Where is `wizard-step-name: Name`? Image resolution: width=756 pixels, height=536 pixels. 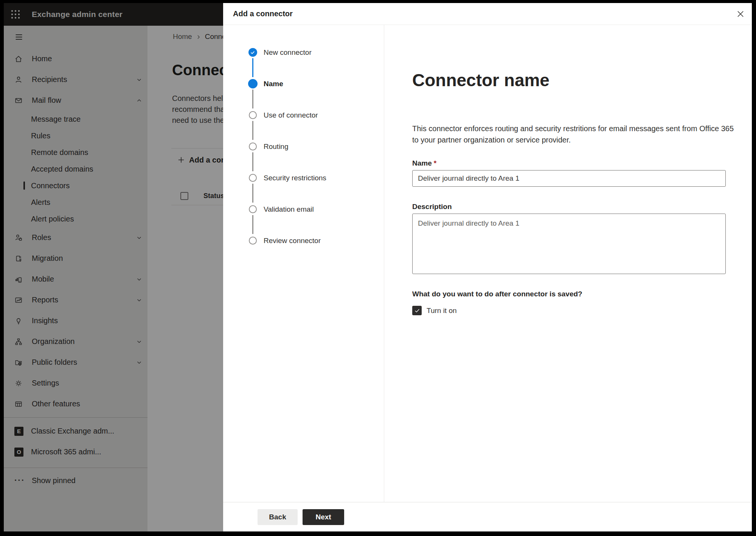 wizard-step-name: Name is located at coordinates (303, 84).